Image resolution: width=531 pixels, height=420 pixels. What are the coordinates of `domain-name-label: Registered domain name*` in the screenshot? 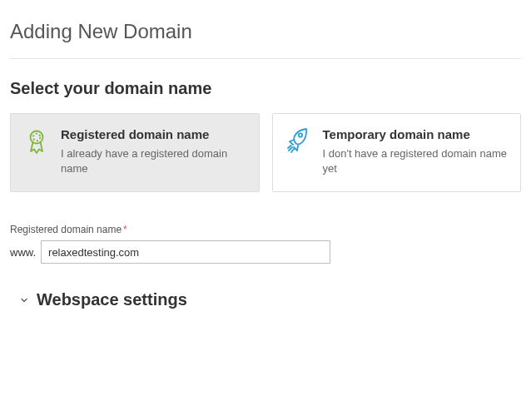 It's located at (266, 230).